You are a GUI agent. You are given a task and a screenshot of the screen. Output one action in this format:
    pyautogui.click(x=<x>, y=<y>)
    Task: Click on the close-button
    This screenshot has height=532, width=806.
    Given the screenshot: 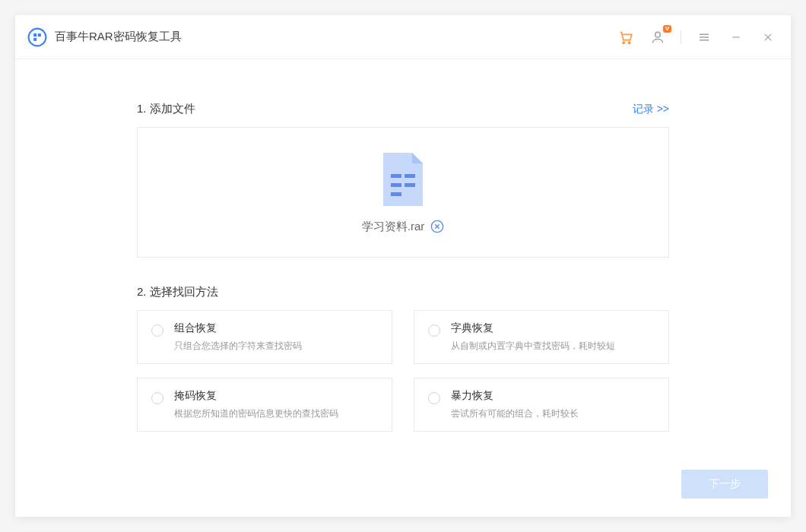 What is the action you would take?
    pyautogui.click(x=768, y=37)
    